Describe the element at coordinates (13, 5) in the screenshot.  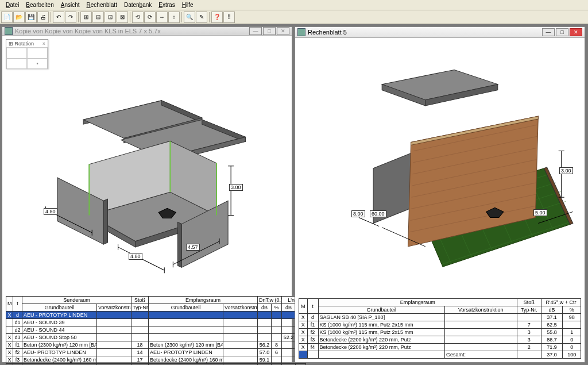
I see `menu-datei: Datei` at that location.